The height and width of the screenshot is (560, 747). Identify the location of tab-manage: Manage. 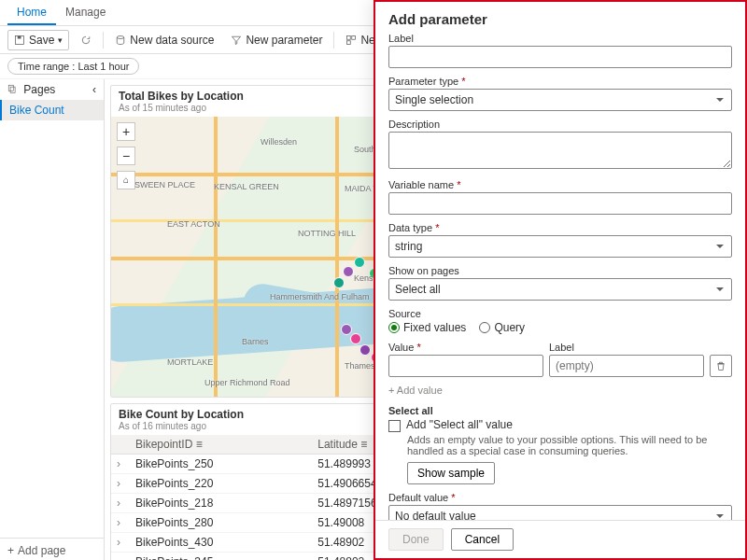
(86, 13).